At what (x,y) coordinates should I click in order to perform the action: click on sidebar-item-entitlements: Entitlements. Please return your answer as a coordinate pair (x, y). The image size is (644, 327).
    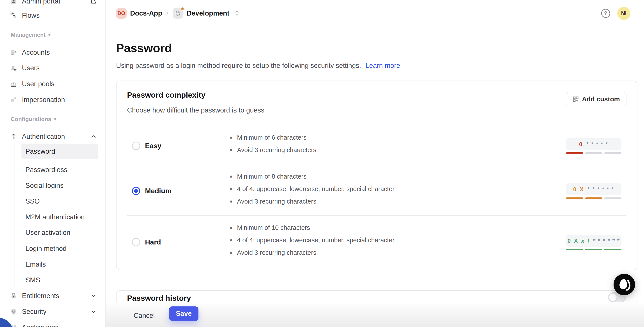
    Looking at the image, I should click on (53, 296).